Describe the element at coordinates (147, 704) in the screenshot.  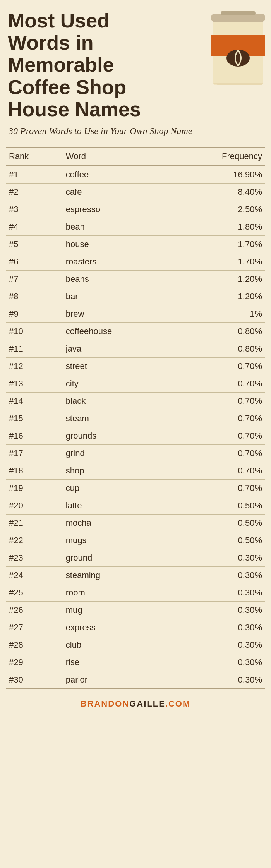
I see `brand-dark: GAILLE` at that location.